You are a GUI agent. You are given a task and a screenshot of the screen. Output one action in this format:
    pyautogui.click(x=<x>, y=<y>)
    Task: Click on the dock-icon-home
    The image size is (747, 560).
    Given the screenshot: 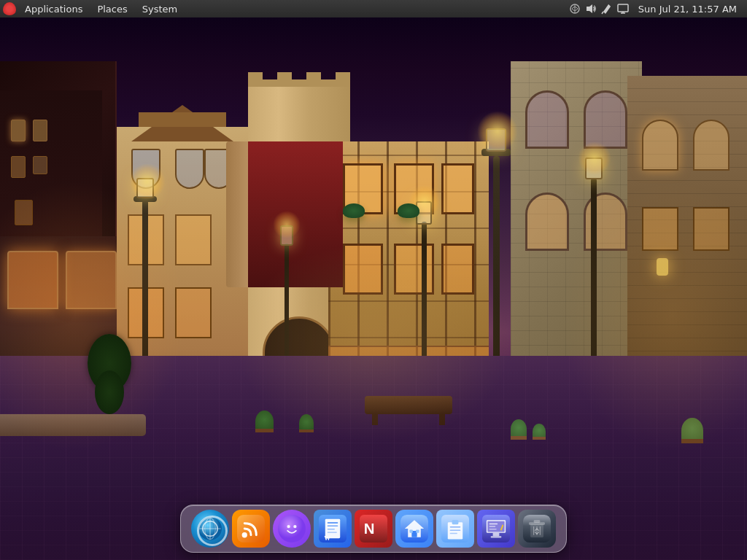 What is the action you would take?
    pyautogui.click(x=414, y=529)
    